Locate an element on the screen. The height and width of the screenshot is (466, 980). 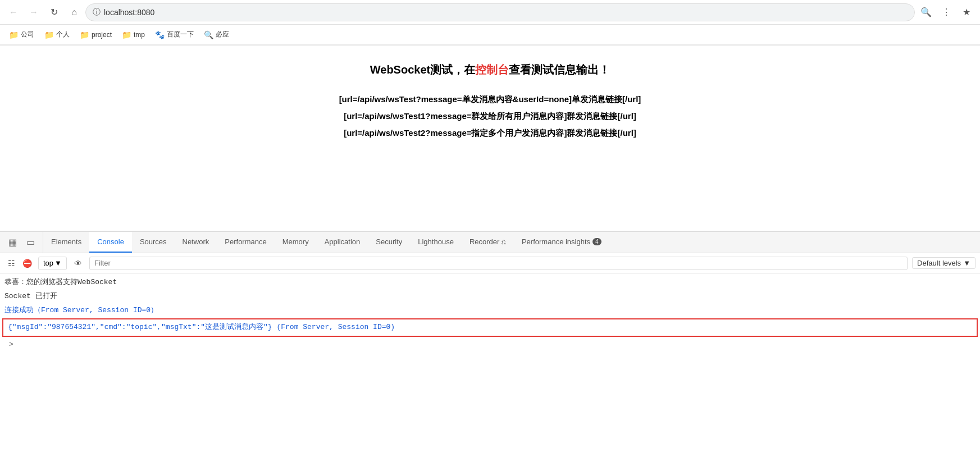
clear-console-button: ⛔ is located at coordinates (27, 263).